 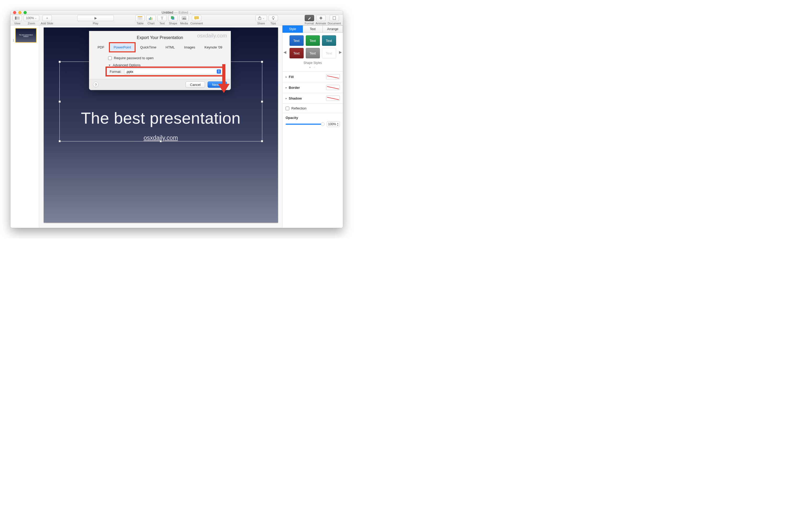 What do you see at coordinates (316, 108) in the screenshot?
I see `reflection-label: Reflection` at bounding box center [316, 108].